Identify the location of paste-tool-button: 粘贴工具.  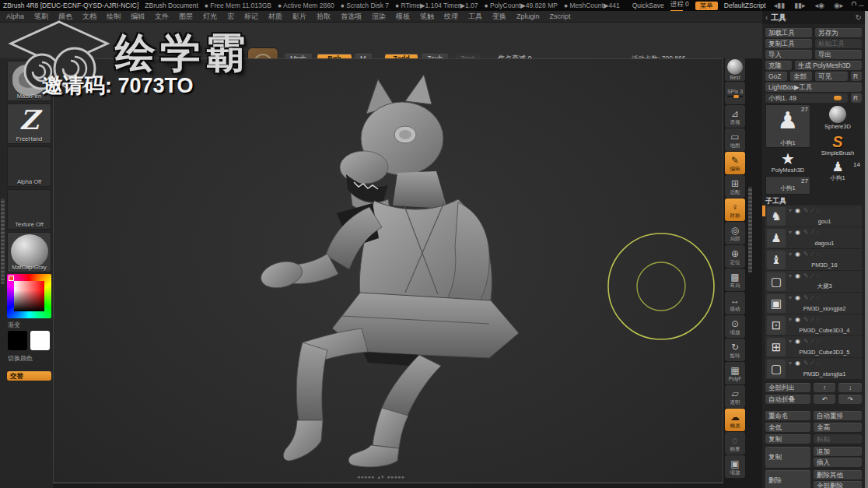
(838, 44).